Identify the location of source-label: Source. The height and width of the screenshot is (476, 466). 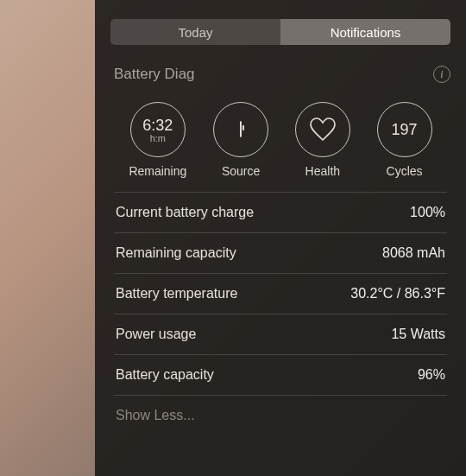
(241, 171).